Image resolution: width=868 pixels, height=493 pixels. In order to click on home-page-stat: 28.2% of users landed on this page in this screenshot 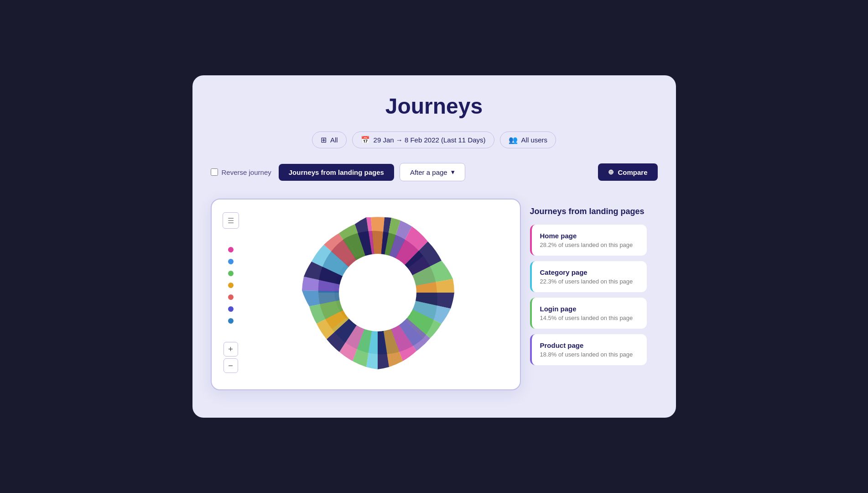, I will do `click(589, 245)`.